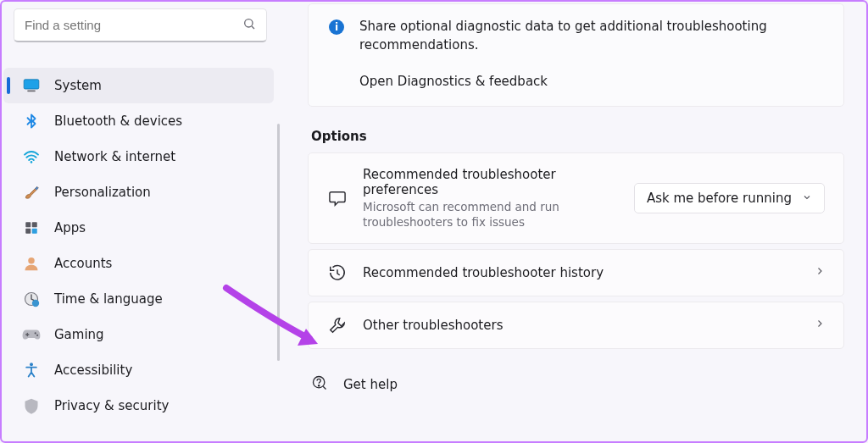 The width and height of the screenshot is (868, 443). Describe the element at coordinates (93, 370) in the screenshot. I see `nav-label: Accessibility` at that location.